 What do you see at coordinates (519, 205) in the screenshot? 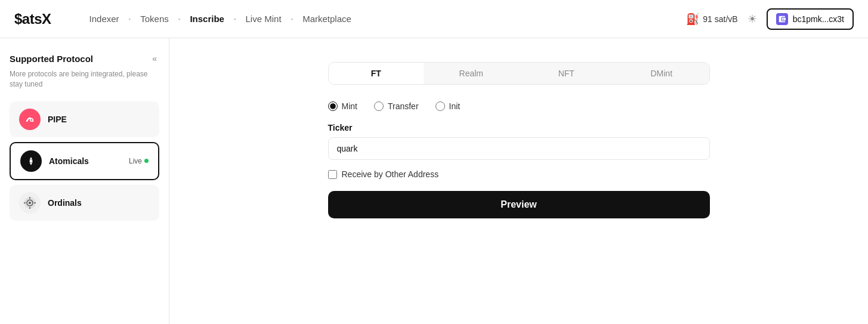
I see `preview-button: Preview` at bounding box center [519, 205].